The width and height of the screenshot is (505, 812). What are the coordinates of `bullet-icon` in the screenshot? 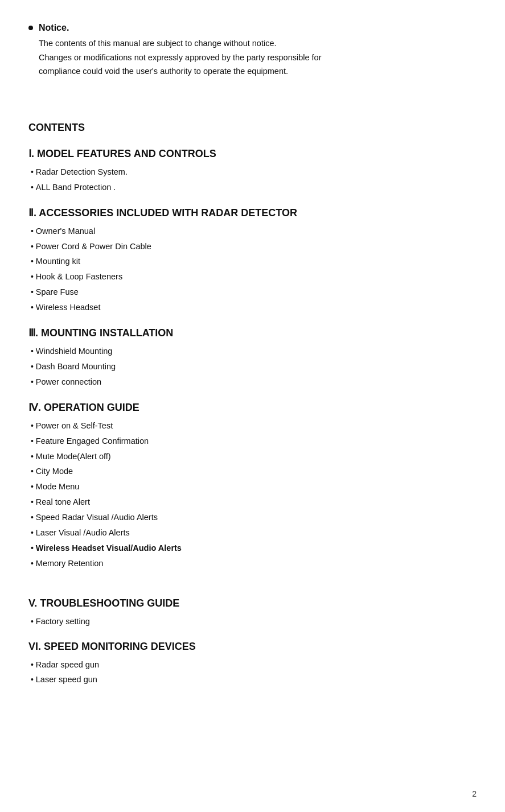 It's located at (31, 28).